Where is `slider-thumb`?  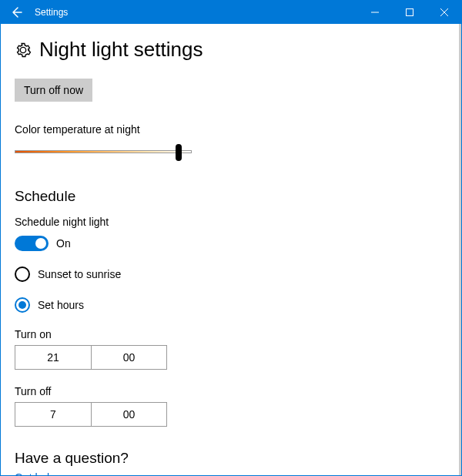 slider-thumb is located at coordinates (179, 153).